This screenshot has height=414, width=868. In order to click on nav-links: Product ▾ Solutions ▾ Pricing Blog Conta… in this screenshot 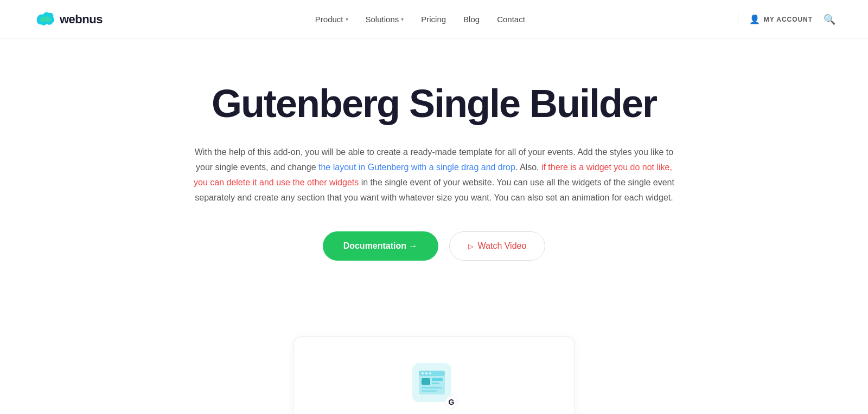, I will do `click(420, 20)`.